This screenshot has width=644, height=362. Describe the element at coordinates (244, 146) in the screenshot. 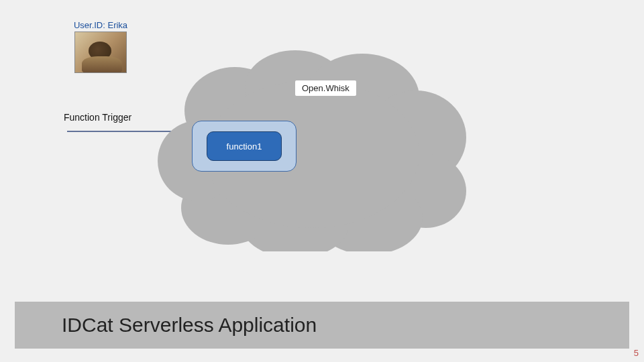

I see `function-label: function1` at that location.